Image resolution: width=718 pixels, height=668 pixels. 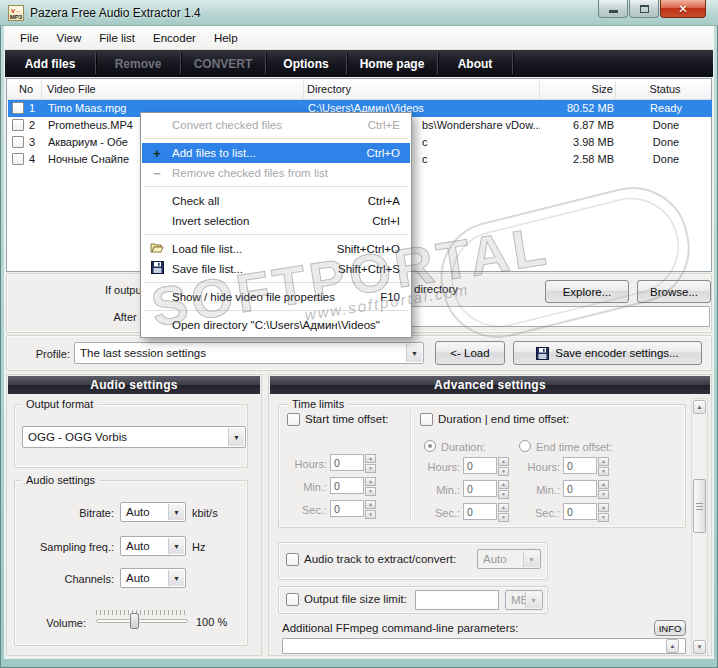 I want to click on start-hours-spinner: 0▲▼, so click(x=353, y=462).